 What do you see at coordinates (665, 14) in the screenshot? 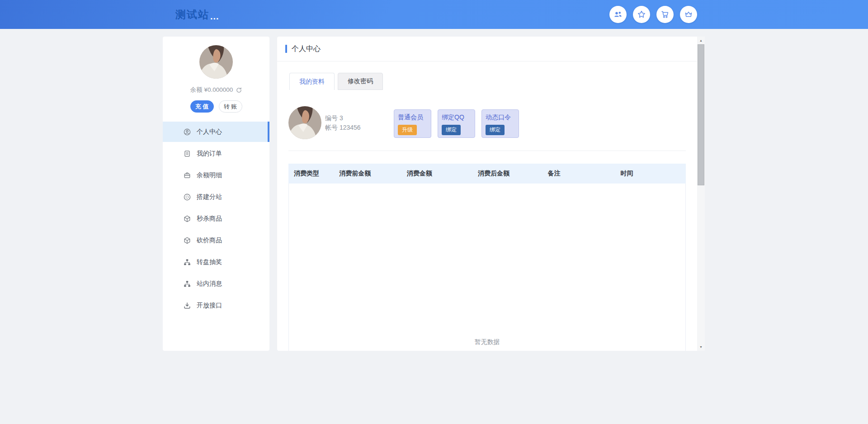
I see `cart-icon` at bounding box center [665, 14].